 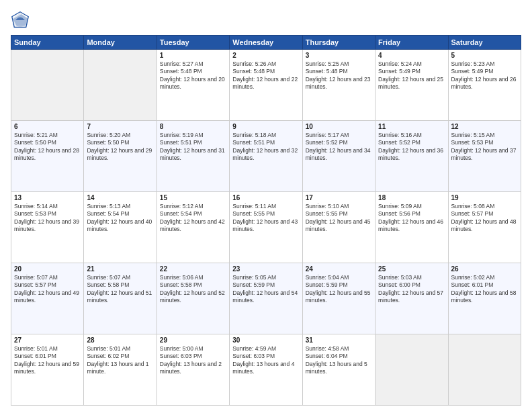 I want to click on day-number: 17, so click(x=339, y=197).